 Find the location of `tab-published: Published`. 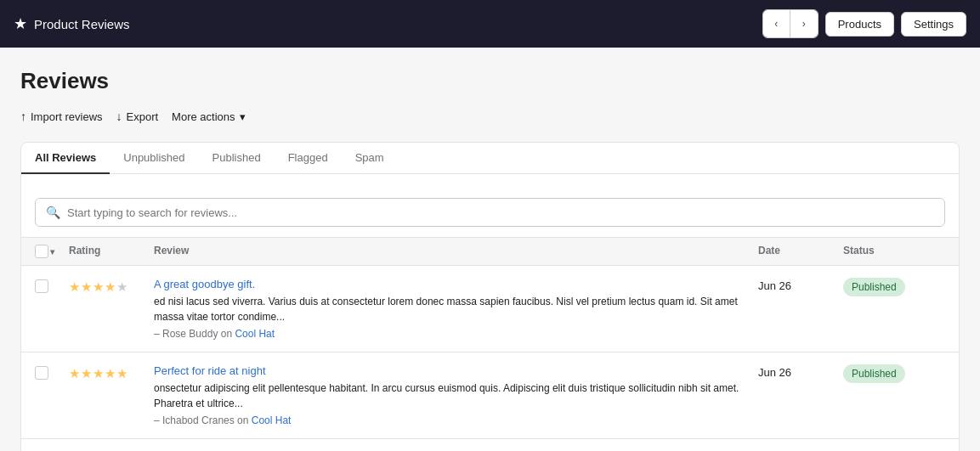

tab-published: Published is located at coordinates (236, 158).